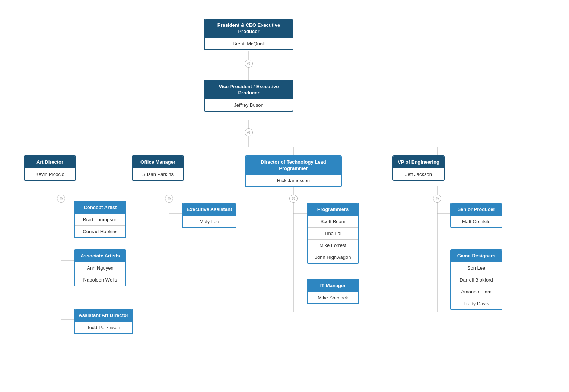  Describe the element at coordinates (419, 162) in the screenshot. I see `vp-eng-title: VP of Engineering` at that location.